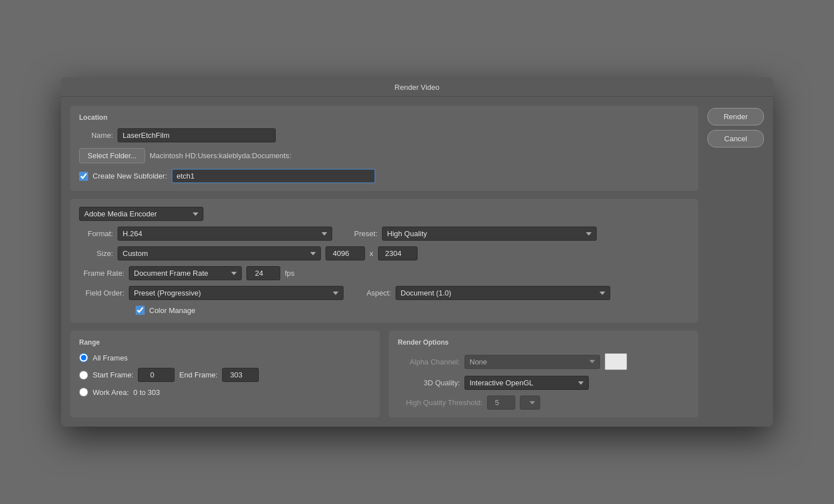 This screenshot has width=834, height=504. I want to click on height-input, so click(398, 253).